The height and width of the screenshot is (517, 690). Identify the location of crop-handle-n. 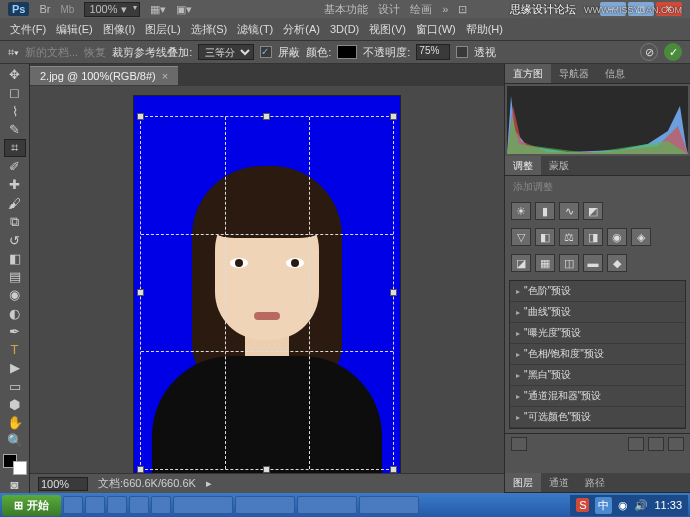
(266, 116).